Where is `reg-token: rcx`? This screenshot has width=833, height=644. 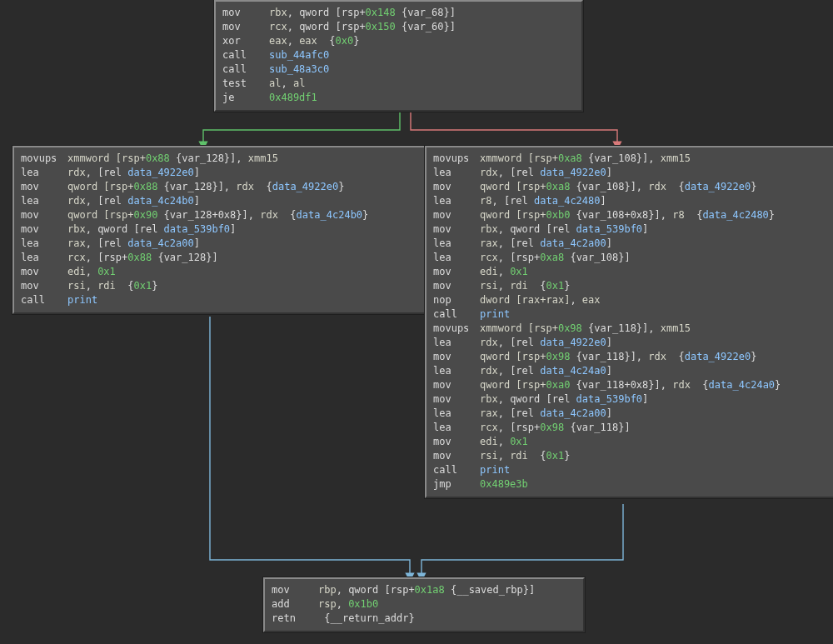 reg-token: rcx is located at coordinates (278, 27).